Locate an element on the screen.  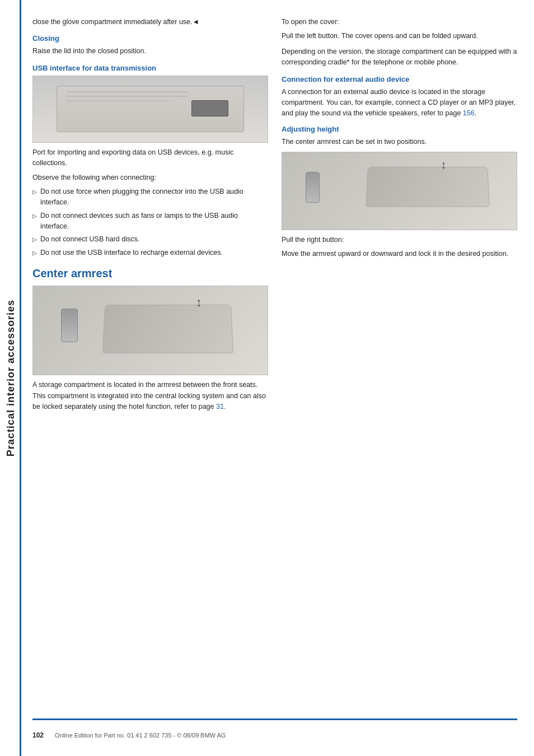
pull-right-label: Pull the right button: is located at coordinates (400, 240).